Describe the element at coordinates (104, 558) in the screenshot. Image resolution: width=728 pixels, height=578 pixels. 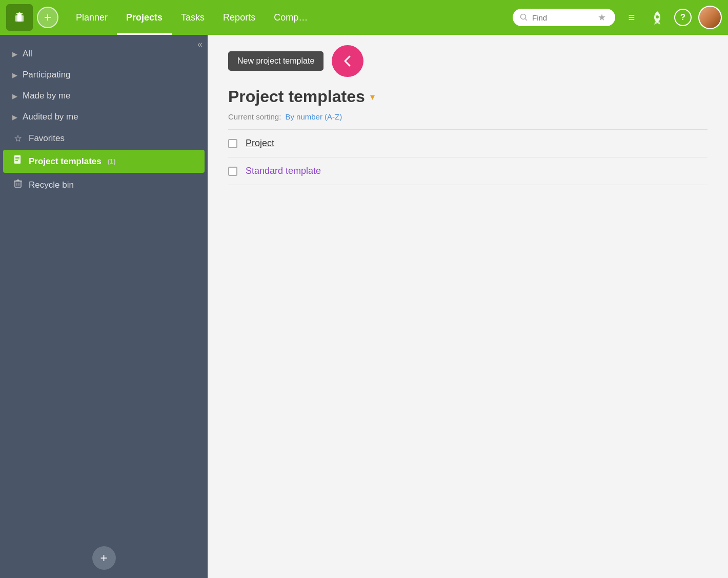
I see `sidebar-bottom: +` at that location.